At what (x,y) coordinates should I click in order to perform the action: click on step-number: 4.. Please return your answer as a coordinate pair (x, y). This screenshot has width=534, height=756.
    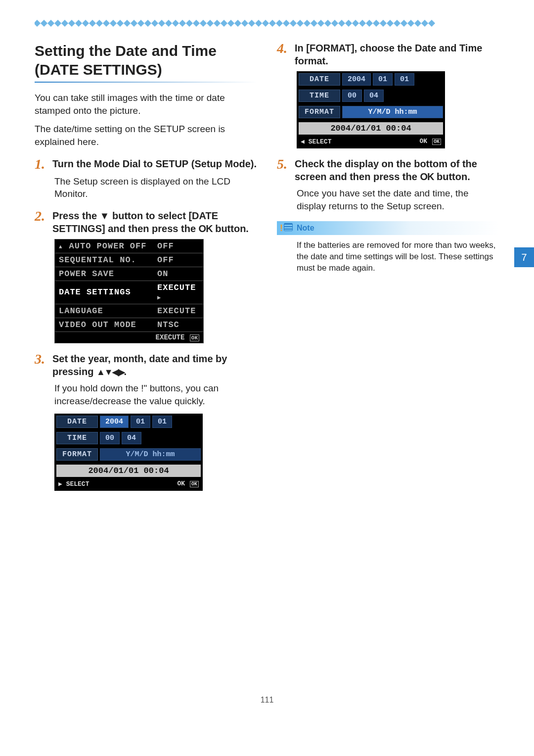
    Looking at the image, I should click on (283, 54).